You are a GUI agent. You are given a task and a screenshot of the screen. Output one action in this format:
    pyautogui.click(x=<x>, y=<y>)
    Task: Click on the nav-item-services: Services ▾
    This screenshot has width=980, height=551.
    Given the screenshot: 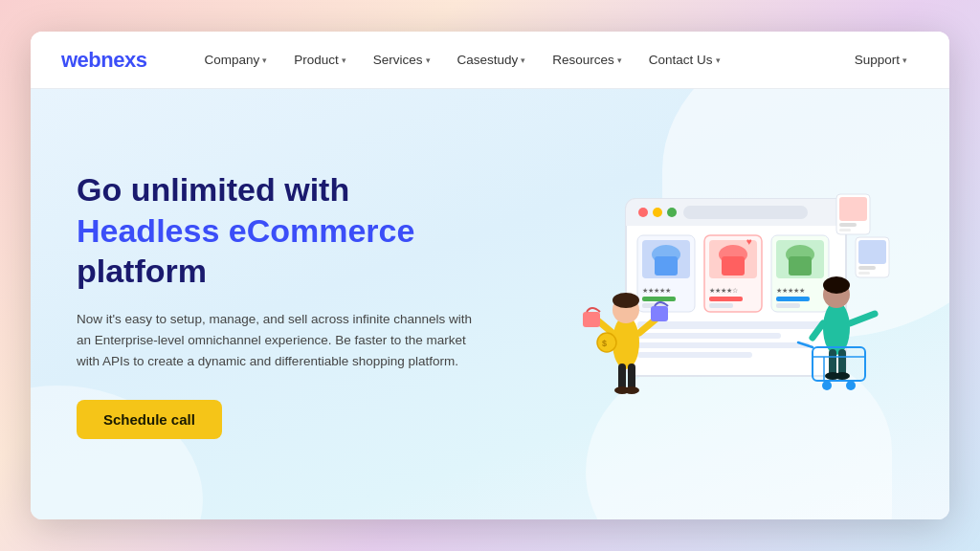 What is the action you would take?
    pyautogui.click(x=402, y=59)
    